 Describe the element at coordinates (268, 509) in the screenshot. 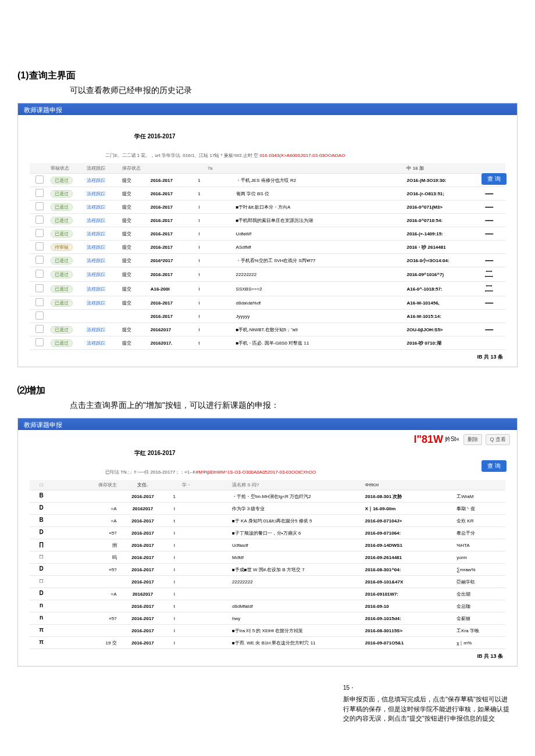

I see `table-row: D=A20162017I作为学３级专业X｜16-09-0lim奉期丶促` at that location.